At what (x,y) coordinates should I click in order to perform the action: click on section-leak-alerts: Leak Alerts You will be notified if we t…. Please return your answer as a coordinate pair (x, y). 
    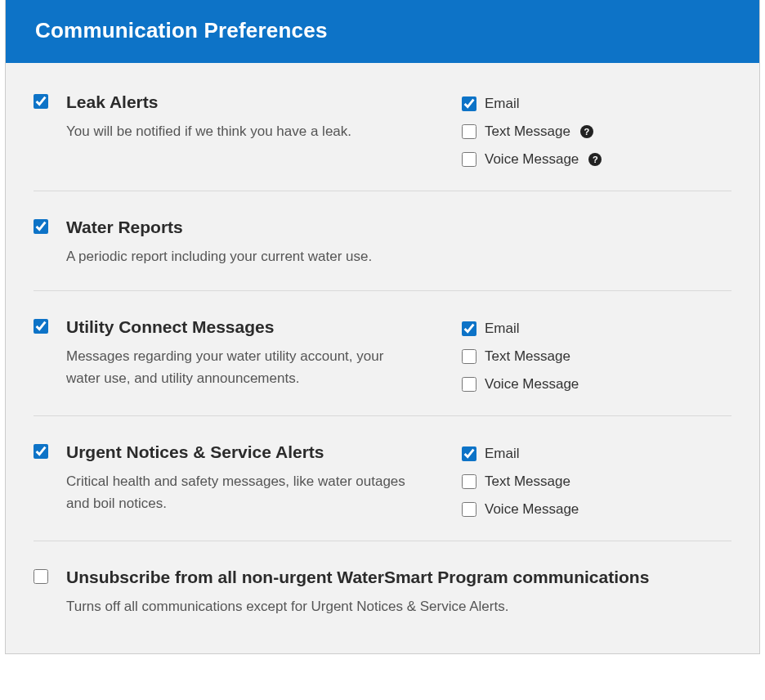
    Looking at the image, I should click on (382, 137).